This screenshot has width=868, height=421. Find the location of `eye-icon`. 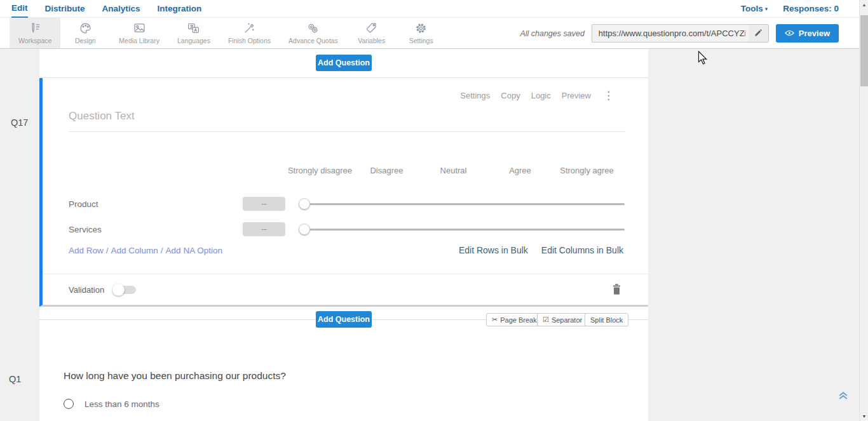

eye-icon is located at coordinates (789, 33).